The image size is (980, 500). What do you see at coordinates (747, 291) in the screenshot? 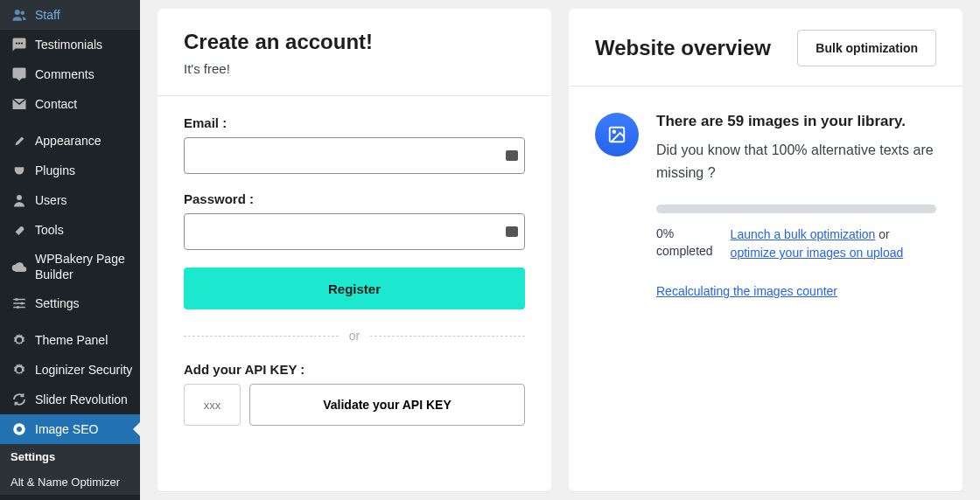
I see `recalculate-link: Recalculating the images counter` at bounding box center [747, 291].